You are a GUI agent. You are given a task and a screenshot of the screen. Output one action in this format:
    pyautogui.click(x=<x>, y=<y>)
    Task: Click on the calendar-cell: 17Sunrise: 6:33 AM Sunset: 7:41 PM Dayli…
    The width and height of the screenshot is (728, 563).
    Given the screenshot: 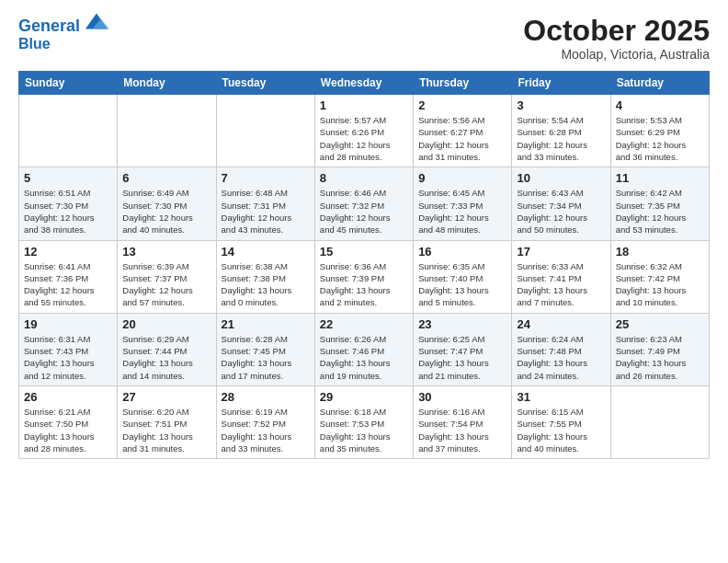 What is the action you would take?
    pyautogui.click(x=561, y=276)
    